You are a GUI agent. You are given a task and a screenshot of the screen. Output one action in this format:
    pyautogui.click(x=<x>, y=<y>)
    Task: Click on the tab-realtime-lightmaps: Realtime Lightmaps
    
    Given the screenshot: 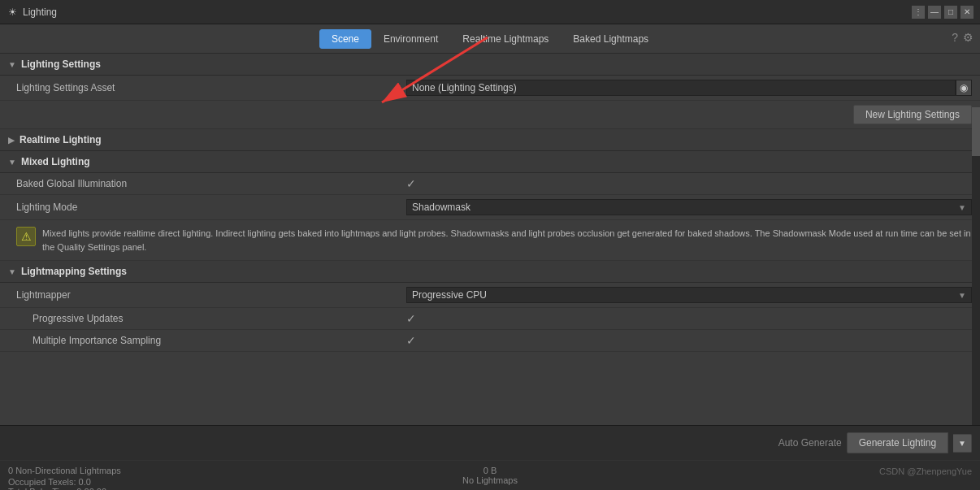 What is the action you would take?
    pyautogui.click(x=505, y=39)
    